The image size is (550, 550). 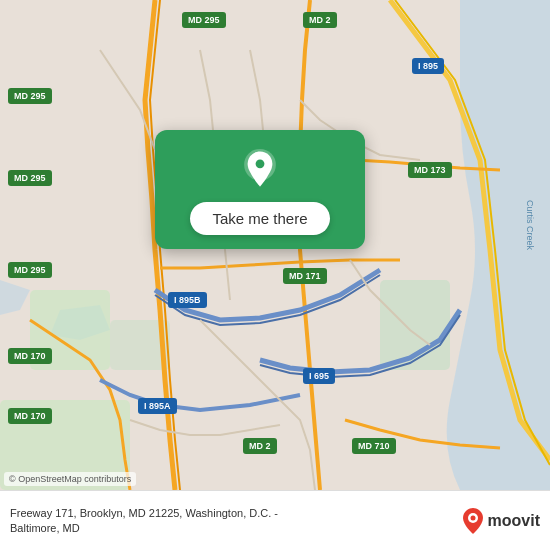 I want to click on road-label-md295-mid1: MD 295, so click(x=30, y=96).